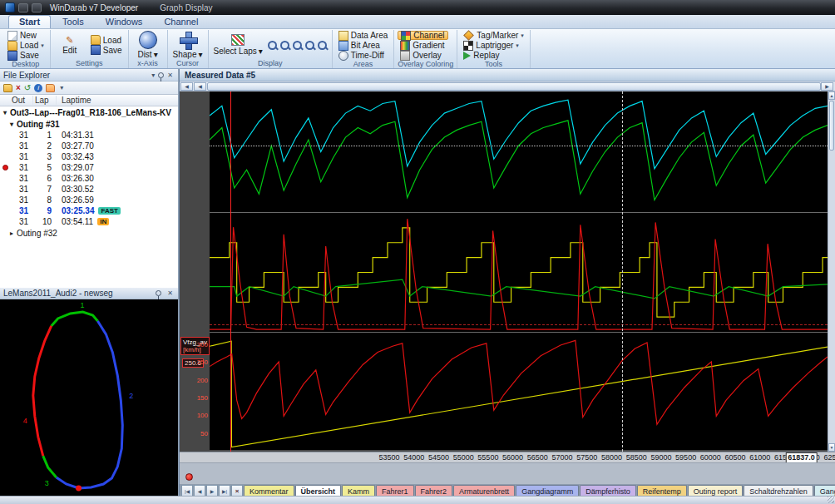  I want to click on expander-icon: ▸, so click(12, 233).